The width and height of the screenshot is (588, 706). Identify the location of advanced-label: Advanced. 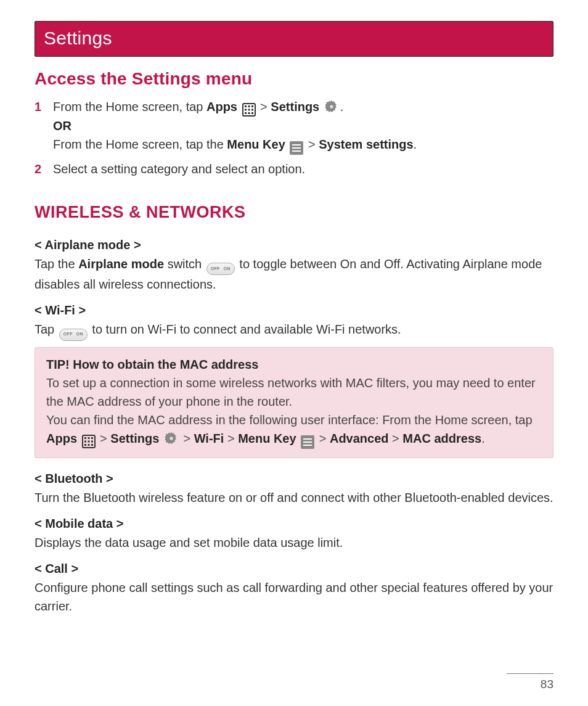
(359, 438).